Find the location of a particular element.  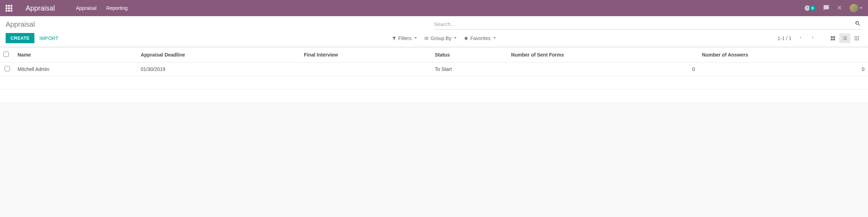

activity-badge-count: 8 is located at coordinates (813, 8).